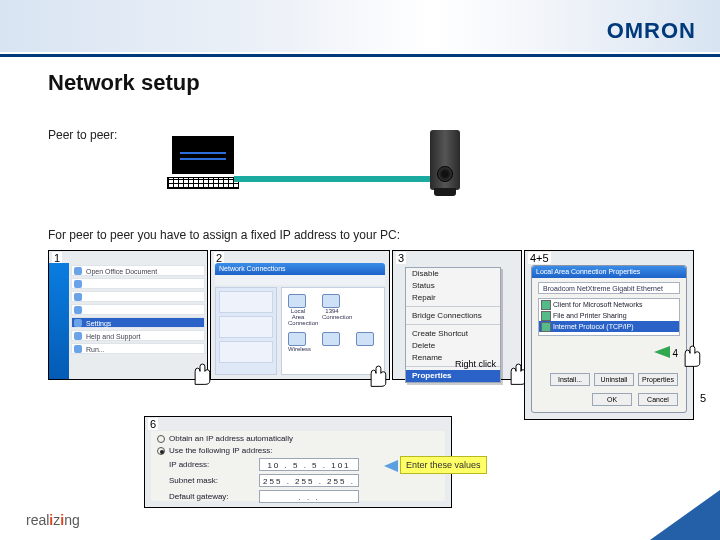 The height and width of the screenshot is (540, 720). What do you see at coordinates (53, 520) in the screenshot?
I see `footer-logo: realizing` at bounding box center [53, 520].